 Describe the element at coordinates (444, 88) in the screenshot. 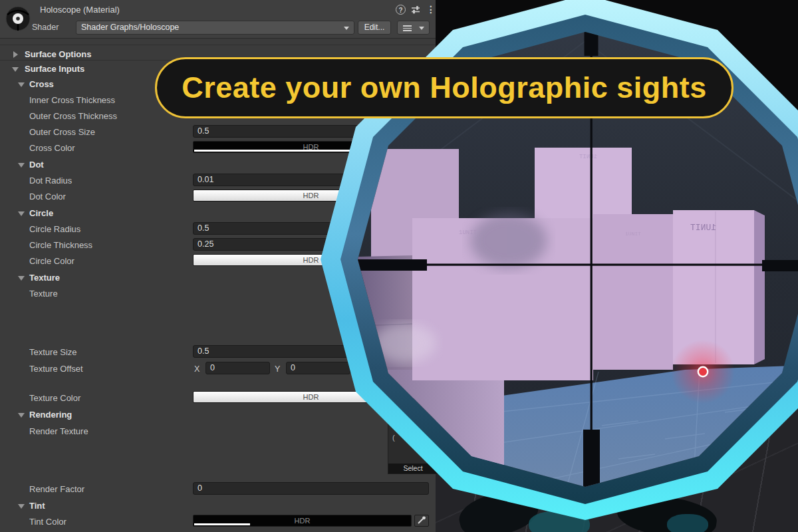

I see `promo-banner-text: Create your own Holographic sights` at that location.